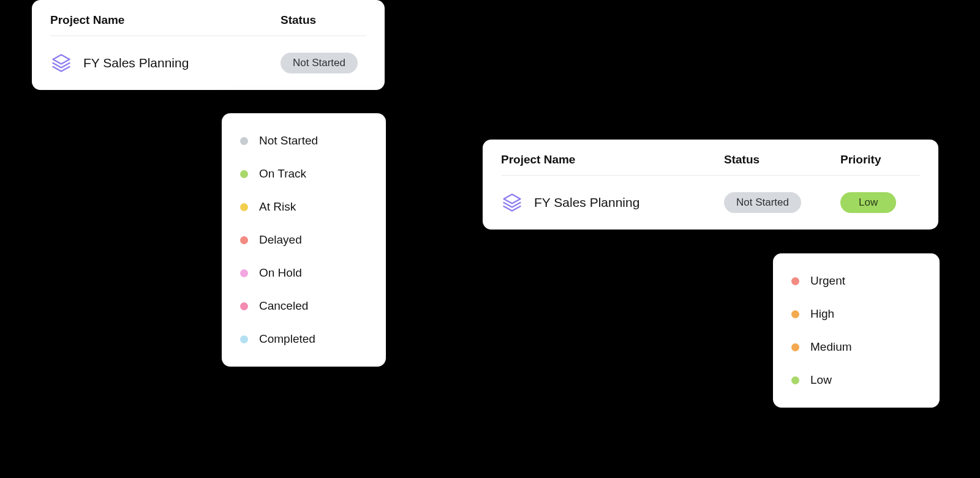 The image size is (980, 478). What do you see at coordinates (856, 330) in the screenshot?
I see `priority-dropdown: Urgent High Medium Low` at bounding box center [856, 330].